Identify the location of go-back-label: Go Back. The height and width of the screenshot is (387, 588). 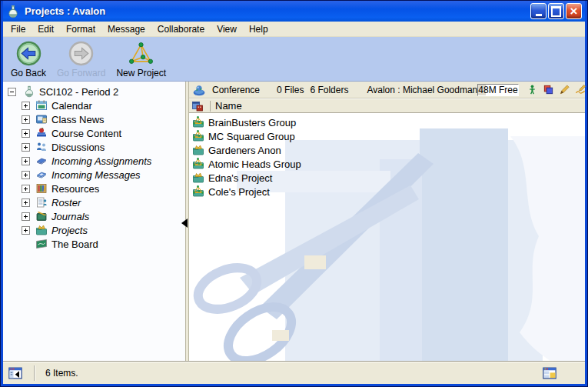
(28, 73).